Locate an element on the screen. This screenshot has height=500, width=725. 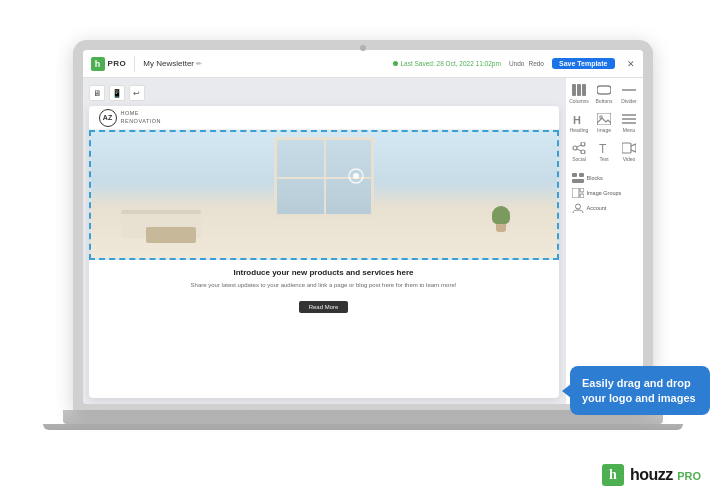
close-button: ✕ is located at coordinates (631, 64).